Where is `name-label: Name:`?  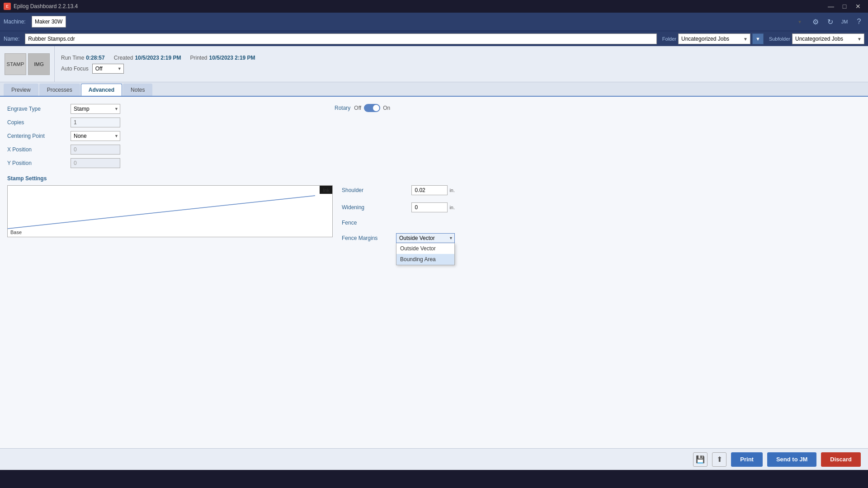 name-label: Name: is located at coordinates (12, 39).